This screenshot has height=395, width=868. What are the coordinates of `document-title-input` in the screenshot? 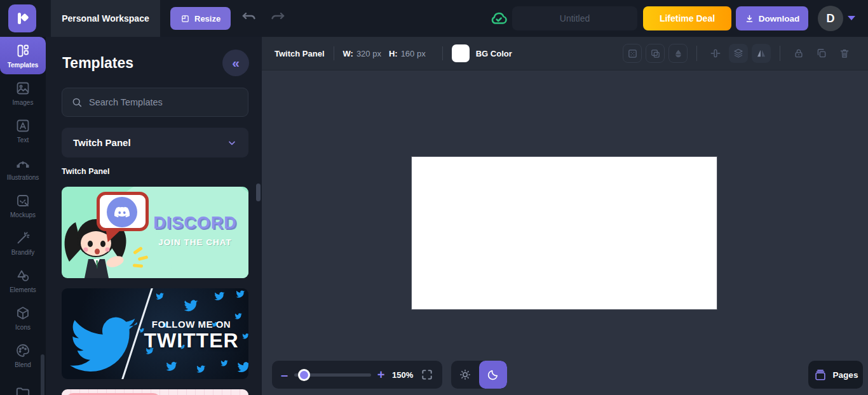 It's located at (574, 18).